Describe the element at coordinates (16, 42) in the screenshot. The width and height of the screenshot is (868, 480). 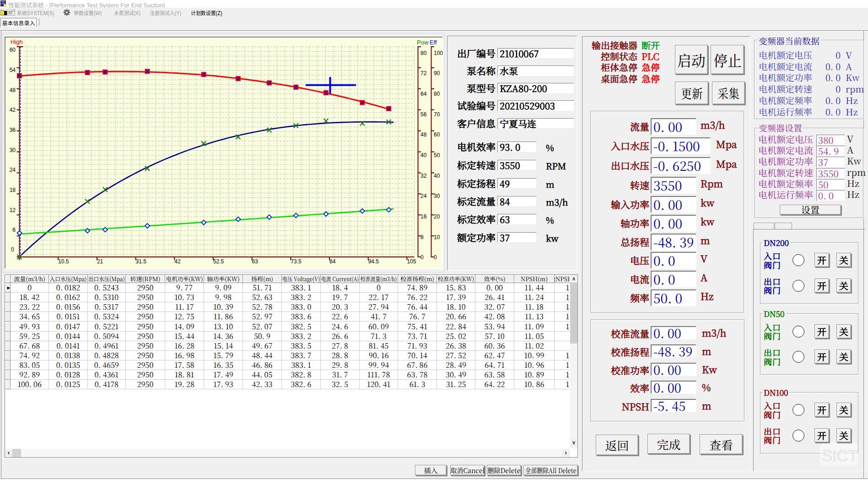
I see `svg-text: High` at that location.